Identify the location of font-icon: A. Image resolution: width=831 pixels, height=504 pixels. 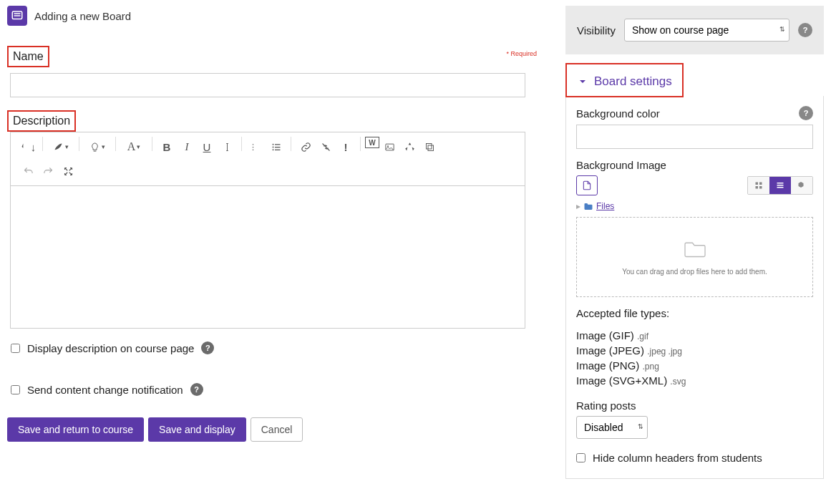
(134, 147).